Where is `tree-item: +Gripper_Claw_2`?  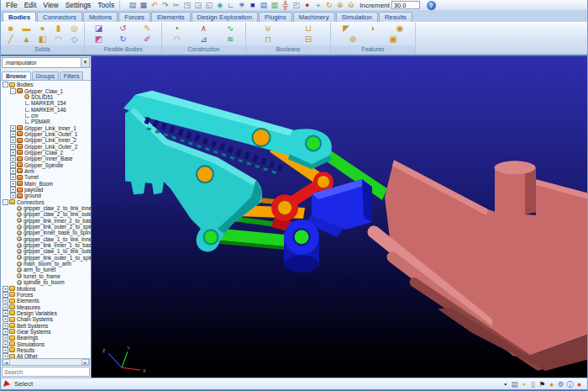 tree-item: +Gripper_Claw_2 is located at coordinates (45, 153).